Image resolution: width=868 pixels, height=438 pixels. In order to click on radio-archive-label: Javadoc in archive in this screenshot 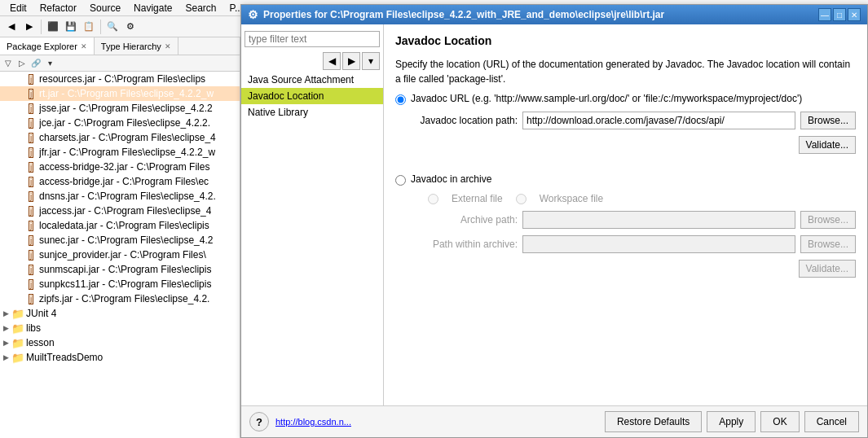, I will do `click(452, 179)`.